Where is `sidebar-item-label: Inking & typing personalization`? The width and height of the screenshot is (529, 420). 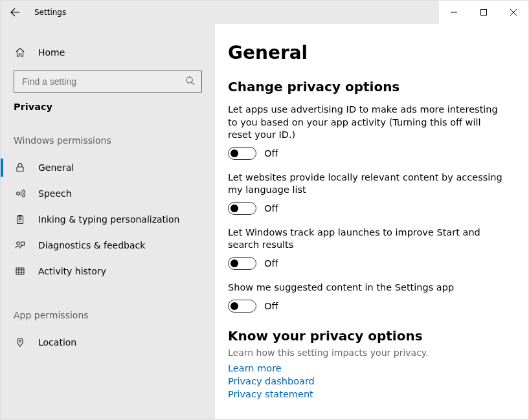 sidebar-item-label: Inking & typing personalization is located at coordinates (109, 219).